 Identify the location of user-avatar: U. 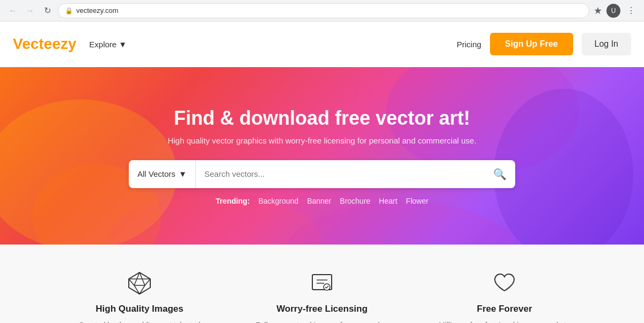
(613, 11).